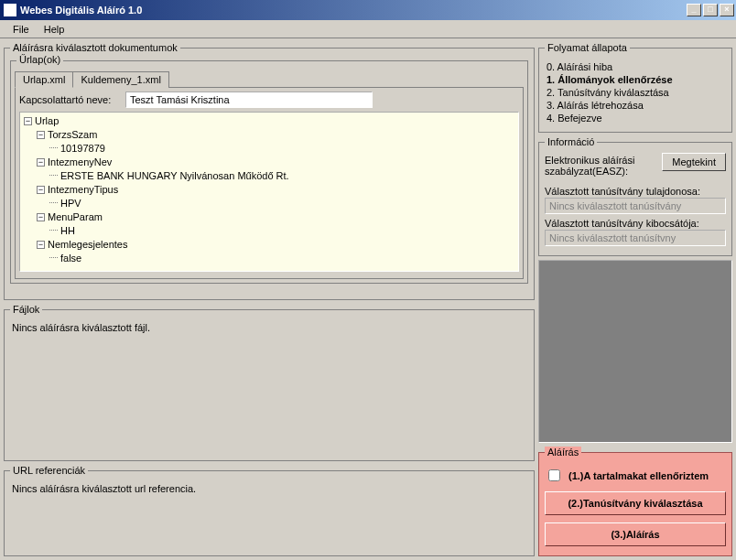 This screenshot has height=560, width=736. What do you see at coordinates (635, 92) in the screenshot?
I see `process-step-2: 2. Tanúsítvány kiválasztása` at bounding box center [635, 92].